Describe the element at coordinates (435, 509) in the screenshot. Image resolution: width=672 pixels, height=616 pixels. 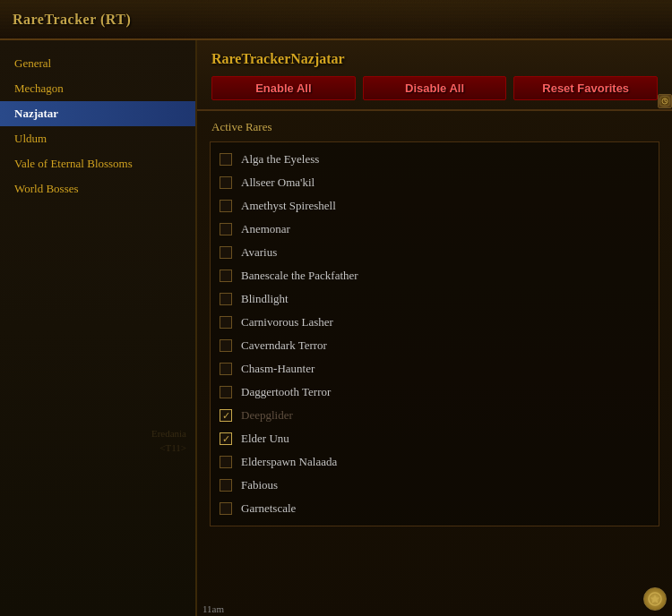
I see `rare-item: Garnetscale` at that location.